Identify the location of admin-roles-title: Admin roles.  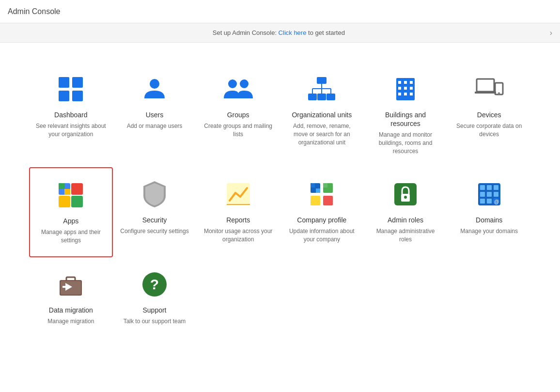
(405, 220).